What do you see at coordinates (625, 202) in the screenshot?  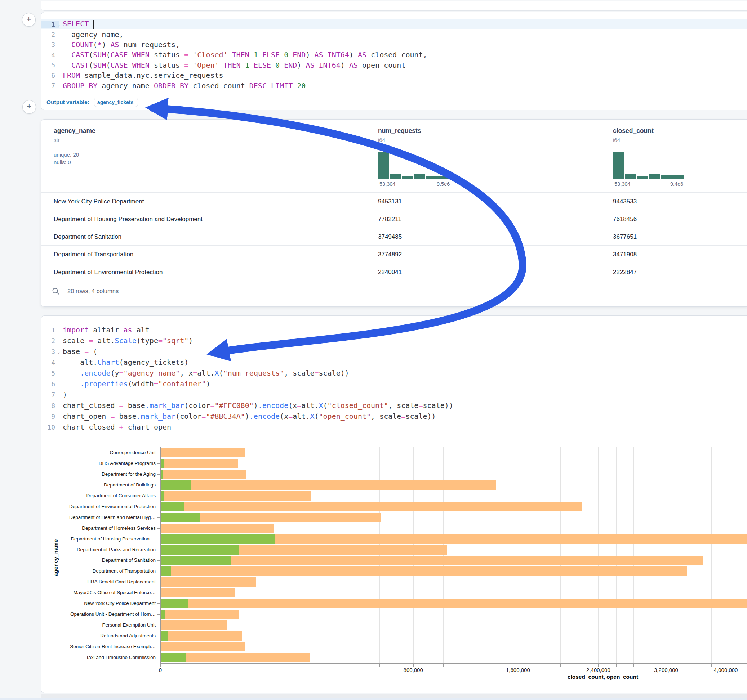 I see `cell-closed-count: 9443533` at bounding box center [625, 202].